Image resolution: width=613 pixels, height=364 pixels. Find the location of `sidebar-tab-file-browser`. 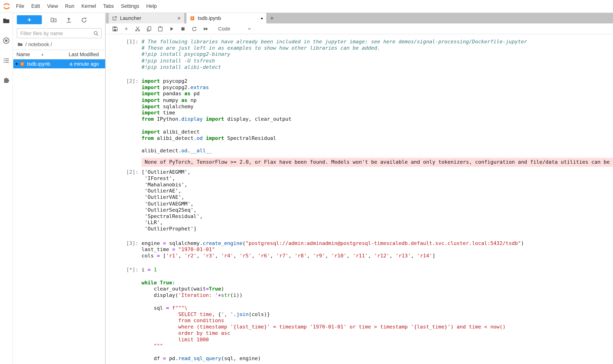

sidebar-tab-file-browser is located at coordinates (6, 21).